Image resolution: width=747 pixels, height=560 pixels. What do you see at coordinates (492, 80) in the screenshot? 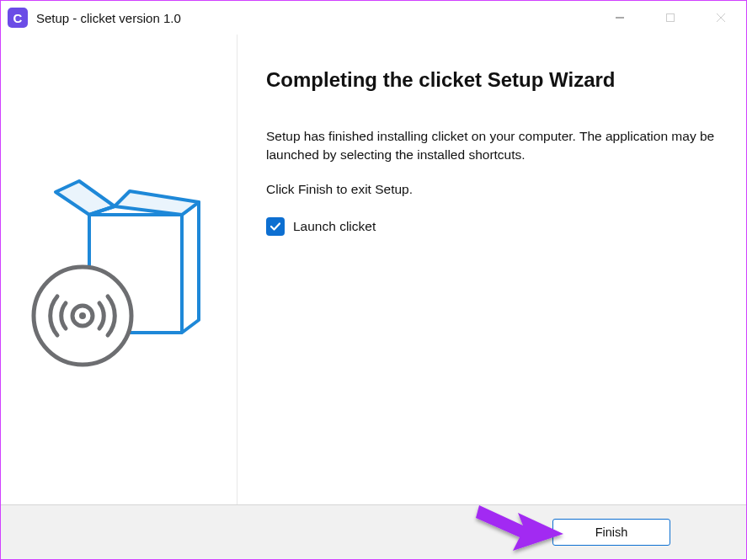
I see `page-heading: Completing the clicket Setup Wizard` at bounding box center [492, 80].